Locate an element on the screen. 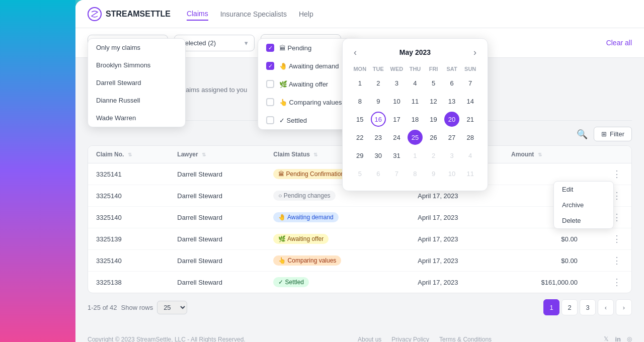  search-button: 🔍 is located at coordinates (582, 134).